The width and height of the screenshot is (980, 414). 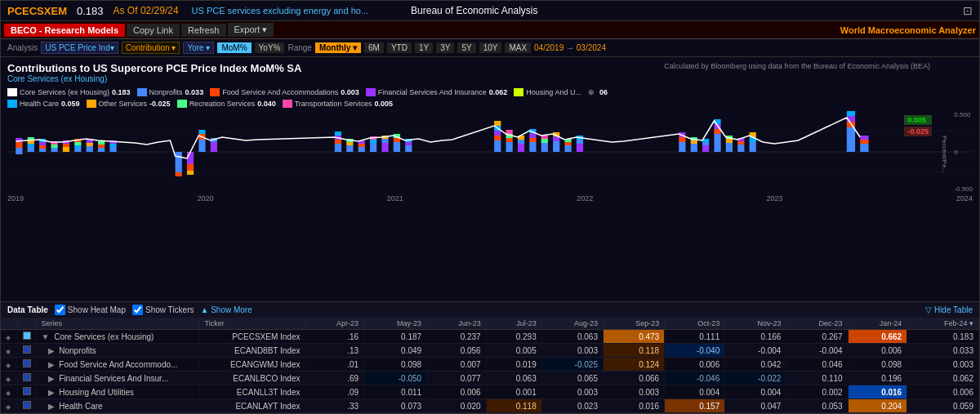 I want to click on row-val-jan: 0.662, so click(x=877, y=336).